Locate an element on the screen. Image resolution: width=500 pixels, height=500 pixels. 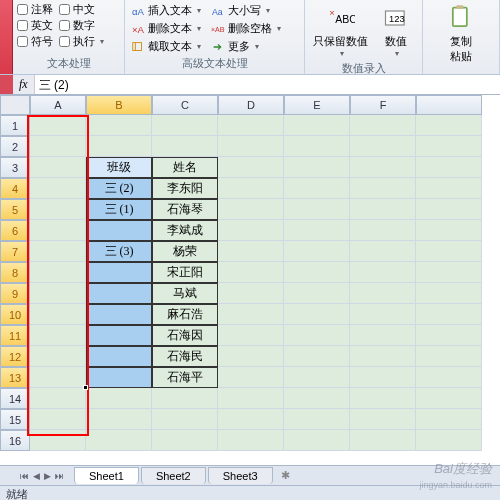
row-header: 10 is located at coordinates (15, 314).